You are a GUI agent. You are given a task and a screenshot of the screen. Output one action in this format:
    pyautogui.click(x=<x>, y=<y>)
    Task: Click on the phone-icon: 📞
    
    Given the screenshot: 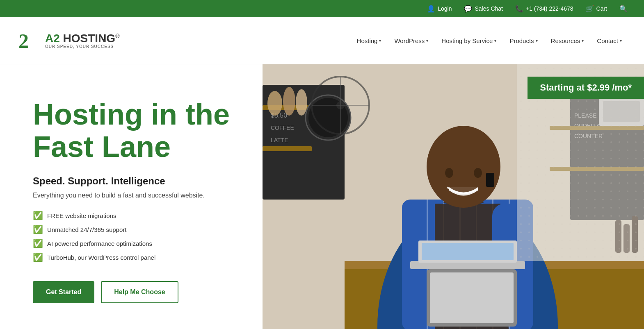 What is the action you would take?
    pyautogui.click(x=519, y=9)
    